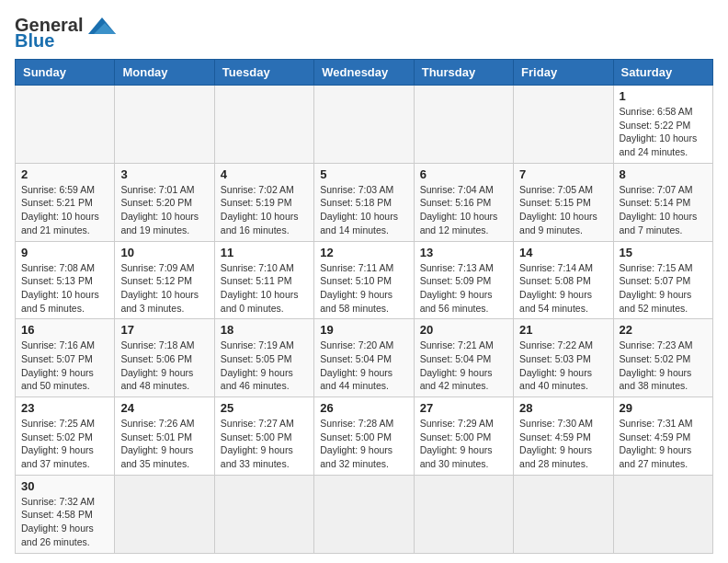 This screenshot has width=728, height=563. I want to click on calendar-cell: 16Sunrise: 7:16 AM Sunset: 5:07 PM Dayli…, so click(65, 359).